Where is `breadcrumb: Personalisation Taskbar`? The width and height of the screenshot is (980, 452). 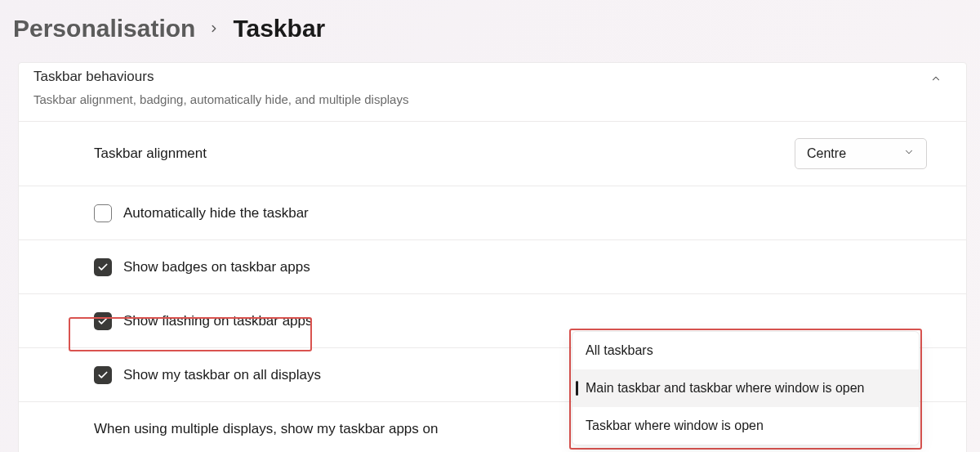 breadcrumb: Personalisation Taskbar is located at coordinates (490, 31).